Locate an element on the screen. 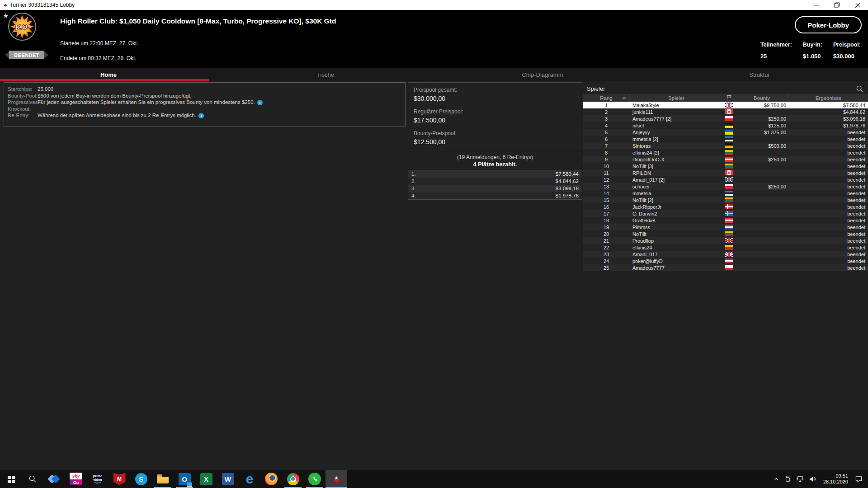  search-icon is located at coordinates (860, 89).